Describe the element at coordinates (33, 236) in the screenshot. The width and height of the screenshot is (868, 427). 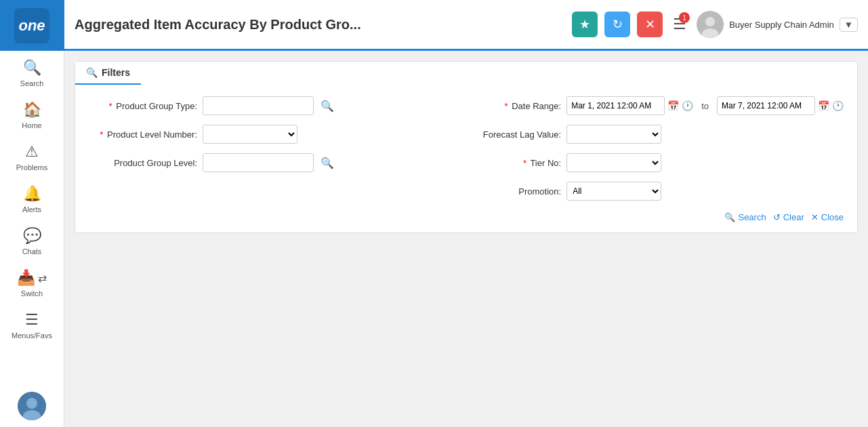
I see `chat-icon: 💬` at that location.